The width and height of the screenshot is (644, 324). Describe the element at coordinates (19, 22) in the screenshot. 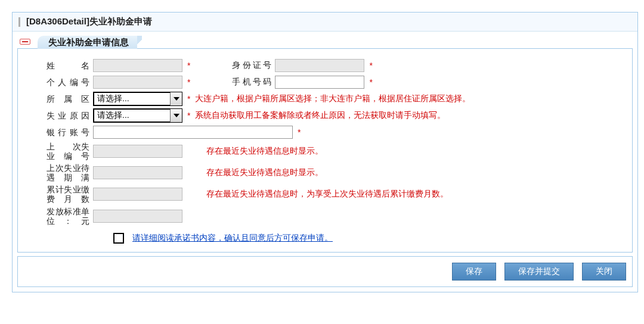

I see `title-accent` at that location.